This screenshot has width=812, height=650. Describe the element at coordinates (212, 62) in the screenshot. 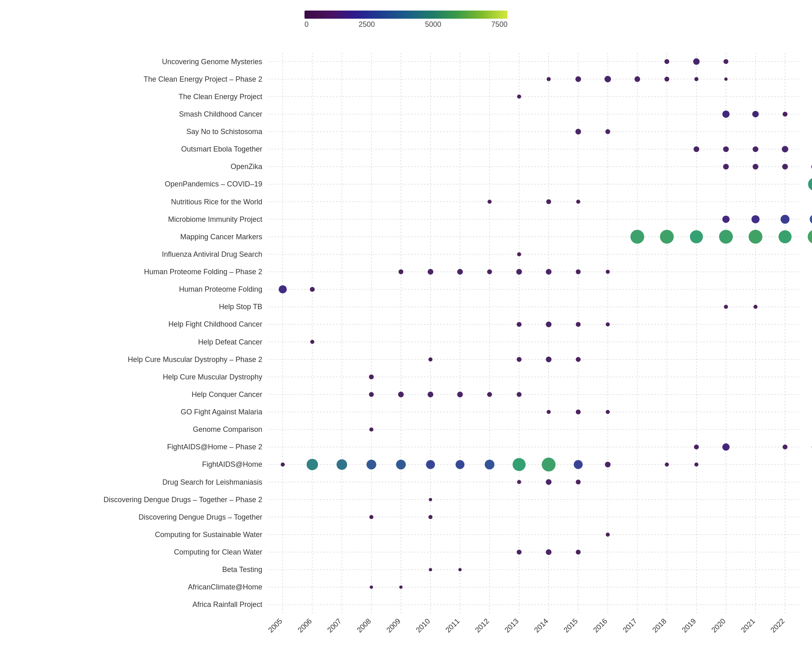

I see `y-label: Uncovering Genome Mysteries` at that location.